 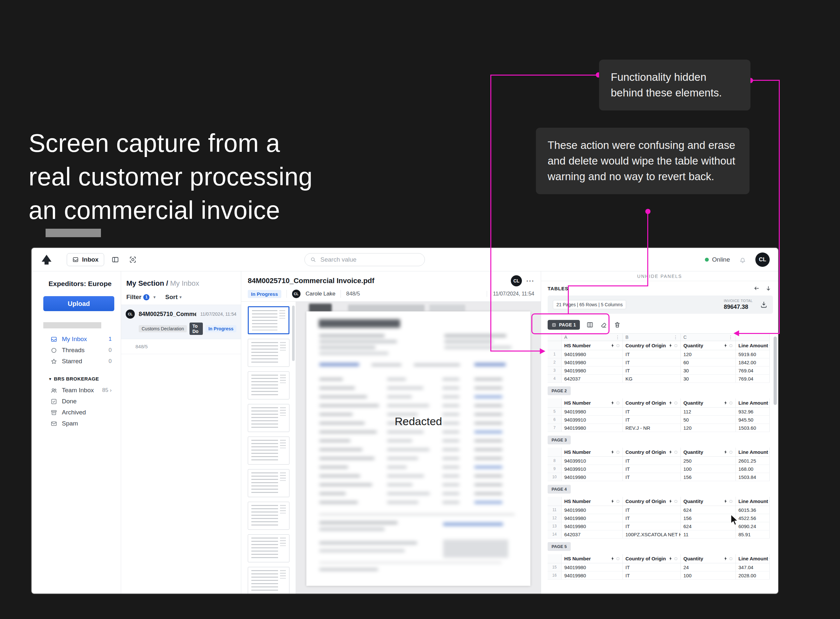 What do you see at coordinates (753, 518) in the screenshot?
I see `table-cell: 4522.56` at bounding box center [753, 518].